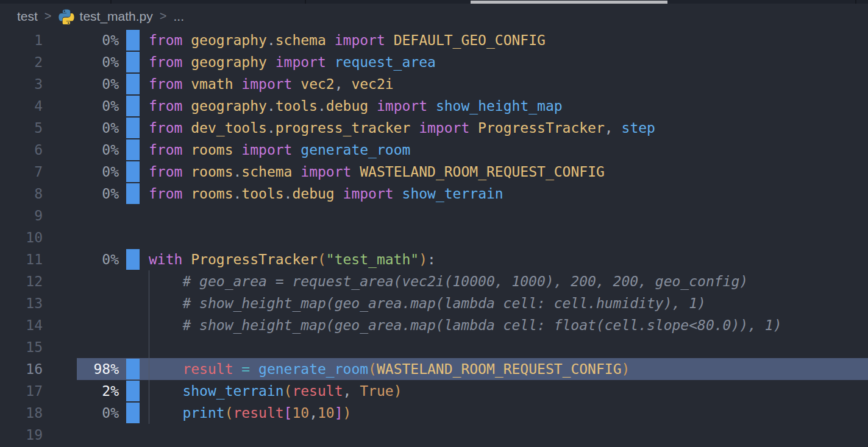  What do you see at coordinates (434, 259) in the screenshot?
I see `code-line: 110%with ProgressTracker("test_math"):` at bounding box center [434, 259].